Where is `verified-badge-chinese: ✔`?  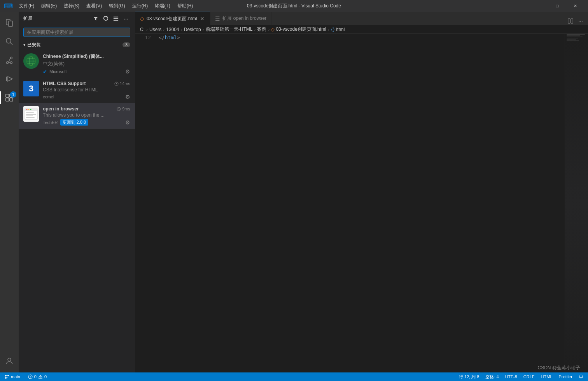
verified-badge-chinese: ✔ is located at coordinates (45, 72).